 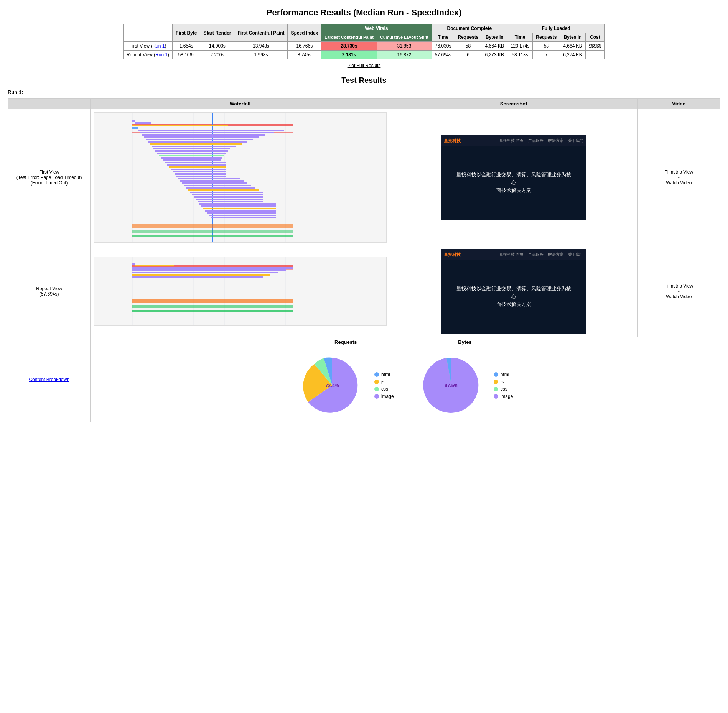 I want to click on cell-fv-doc-time: 76.030s, so click(x=443, y=46).